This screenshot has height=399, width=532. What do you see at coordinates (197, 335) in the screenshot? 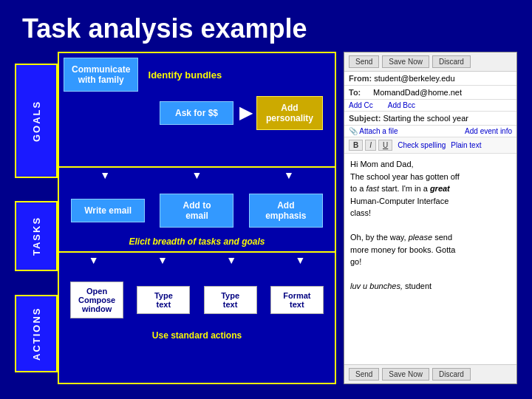
I see `use-standard-text: Use standard actions` at bounding box center [197, 335].